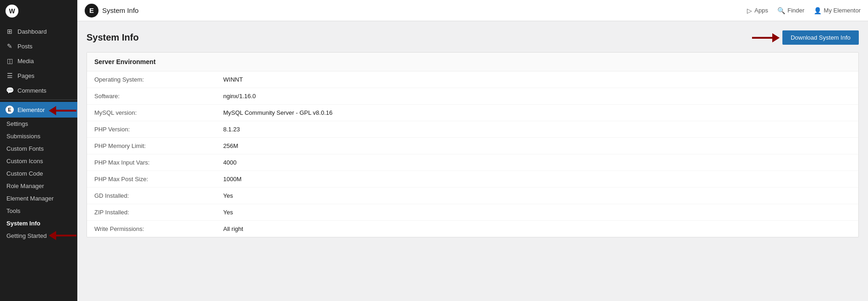 This screenshot has width=868, height=301. I want to click on sidebar-submenu-element-manager: Element Manager, so click(39, 198).